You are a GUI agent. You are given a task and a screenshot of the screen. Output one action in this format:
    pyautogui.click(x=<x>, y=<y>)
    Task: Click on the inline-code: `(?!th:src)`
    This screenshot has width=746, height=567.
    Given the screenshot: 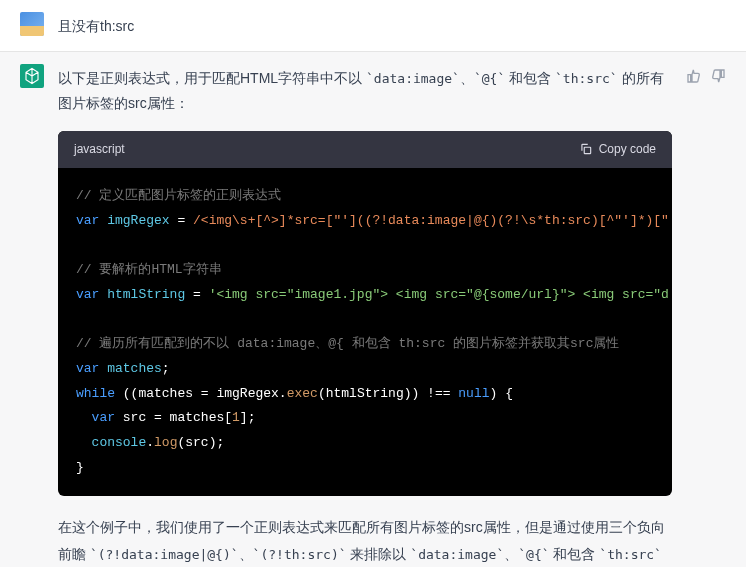 What is the action you would take?
    pyautogui.click(x=300, y=554)
    